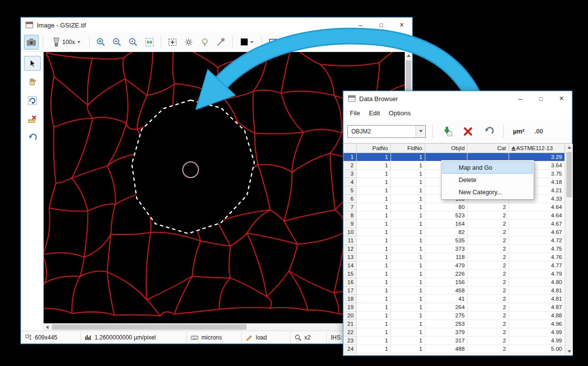  Describe the element at coordinates (446, 224) in the screenshot. I see `data-cell: 164` at that location.